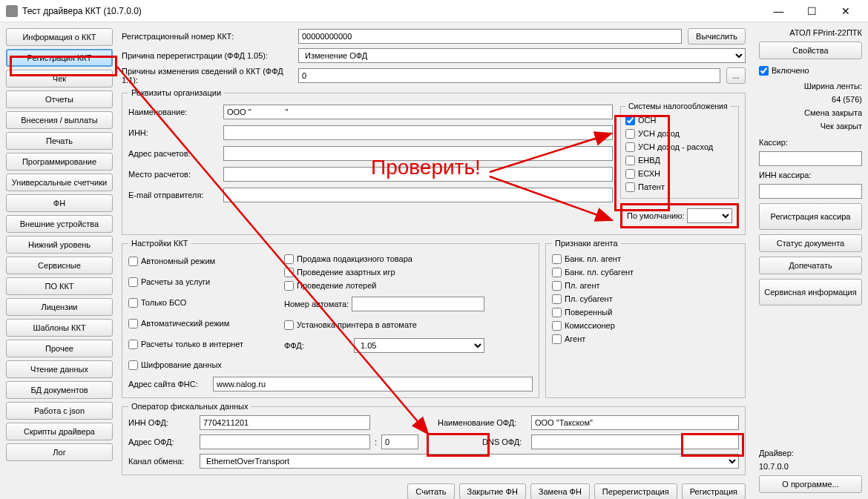 The image size is (868, 499). Describe the element at coordinates (482, 423) in the screenshot. I see `ofd-name-label: Наименование ОФД:` at that location.